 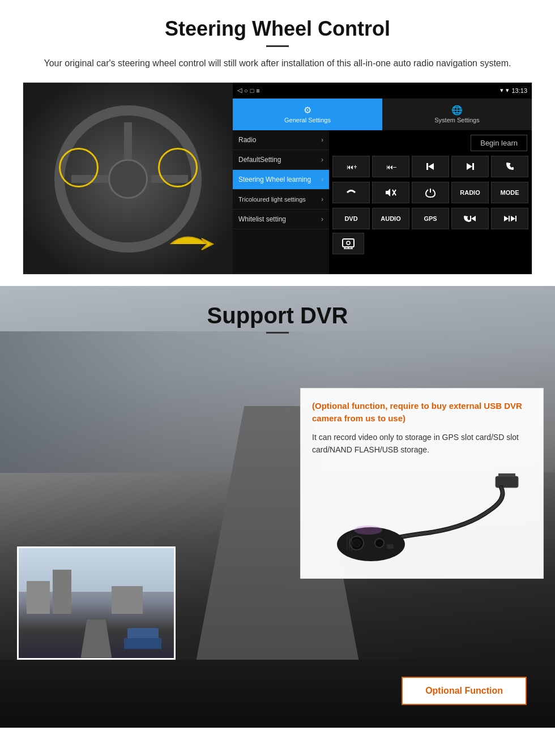 I want to click on power-icon, so click(x=430, y=193).